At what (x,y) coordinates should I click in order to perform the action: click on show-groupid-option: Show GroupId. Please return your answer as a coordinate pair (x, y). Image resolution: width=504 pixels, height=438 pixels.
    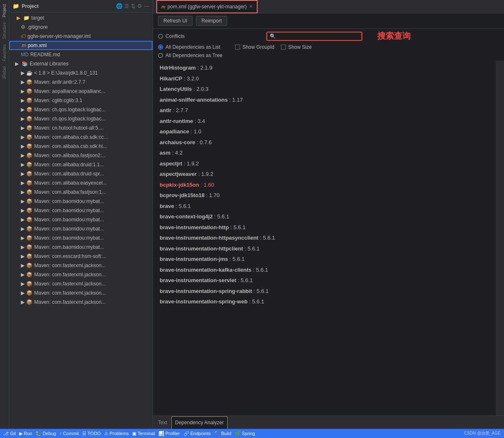
    Looking at the image, I should click on (255, 47).